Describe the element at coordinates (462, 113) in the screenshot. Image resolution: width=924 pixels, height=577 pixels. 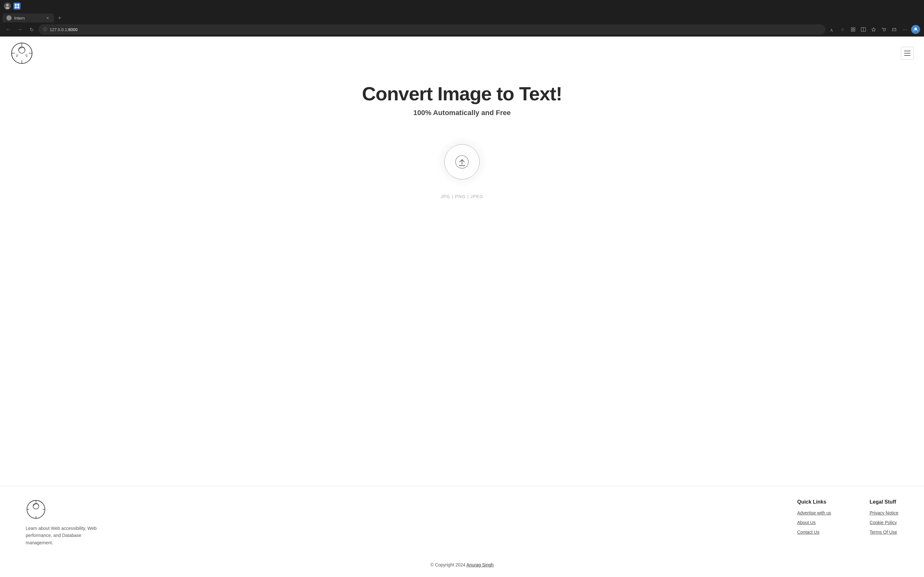
I see `page-subtitle: 100% Automatically and Free` at that location.